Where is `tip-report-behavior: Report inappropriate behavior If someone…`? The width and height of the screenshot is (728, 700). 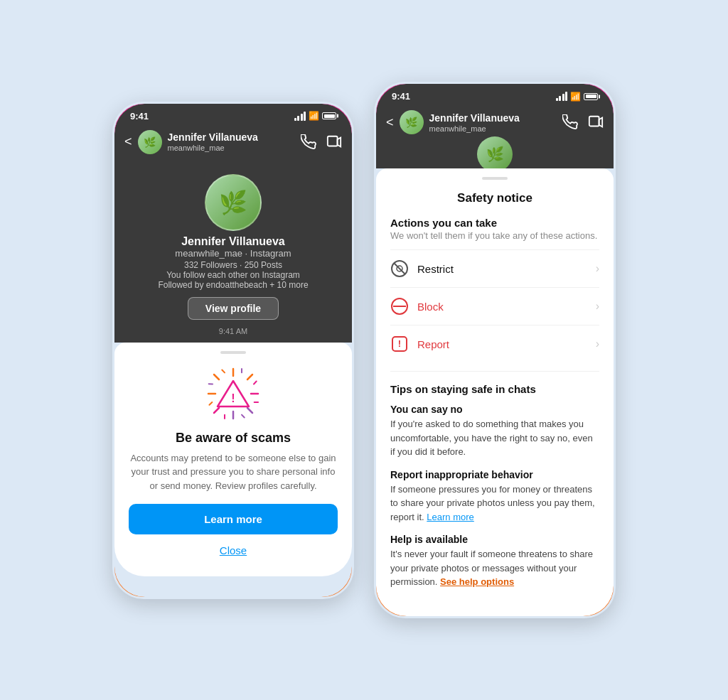
tip-report-behavior: Report inappropriate behavior If someone… is located at coordinates (495, 497).